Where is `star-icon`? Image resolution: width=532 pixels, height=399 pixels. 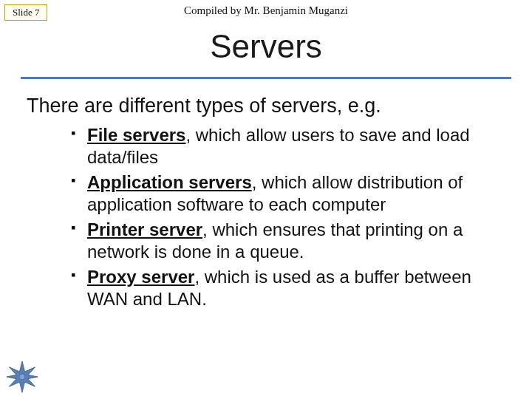
star-icon is located at coordinates (22, 377).